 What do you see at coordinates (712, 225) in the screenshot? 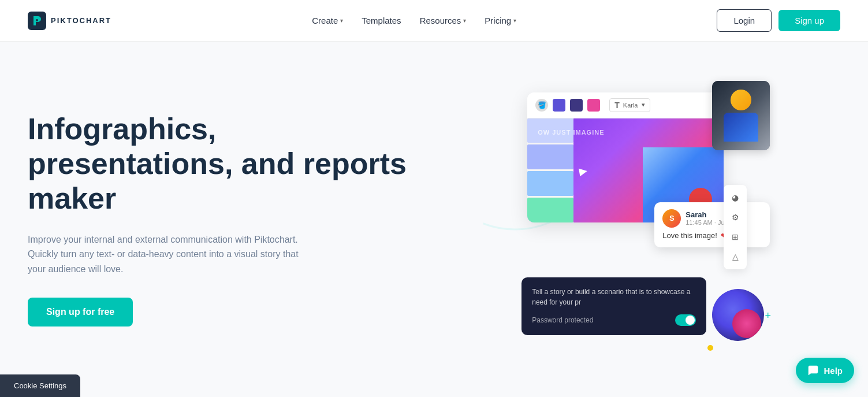
I see `mockup-comment-card: S Sarah 11:45 AM · Jul 28 Love this imag…` at bounding box center [712, 225].